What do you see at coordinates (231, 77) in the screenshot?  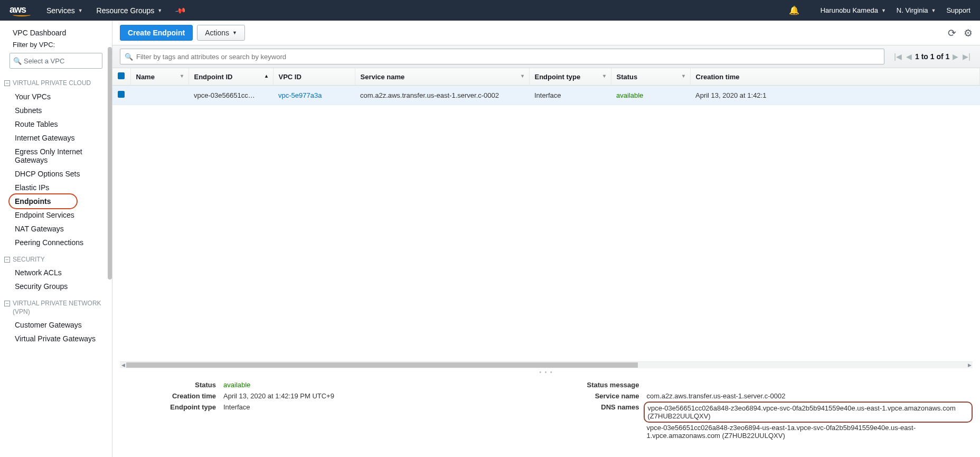 I see `col-endpoint-id: Endpoint ID▴` at bounding box center [231, 77].